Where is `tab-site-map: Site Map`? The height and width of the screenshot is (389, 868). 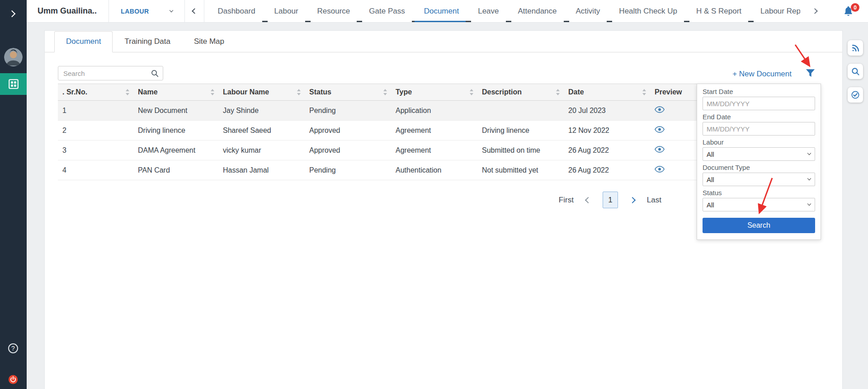 tab-site-map: Site Map is located at coordinates (209, 42).